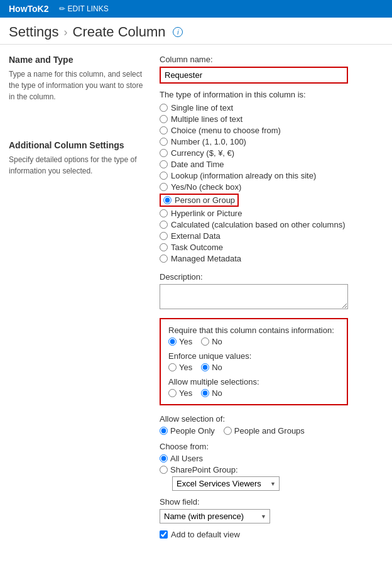 The height and width of the screenshot is (570, 392). What do you see at coordinates (271, 142) in the screenshot?
I see `type-number: Number (1, 1.0, 100)` at bounding box center [271, 142].